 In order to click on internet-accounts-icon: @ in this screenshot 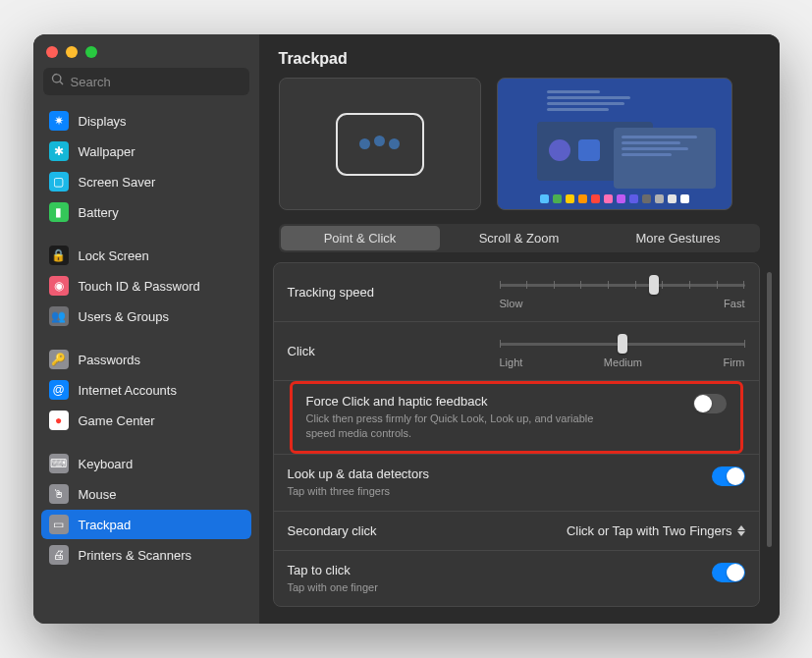, I will do `click(59, 390)`.